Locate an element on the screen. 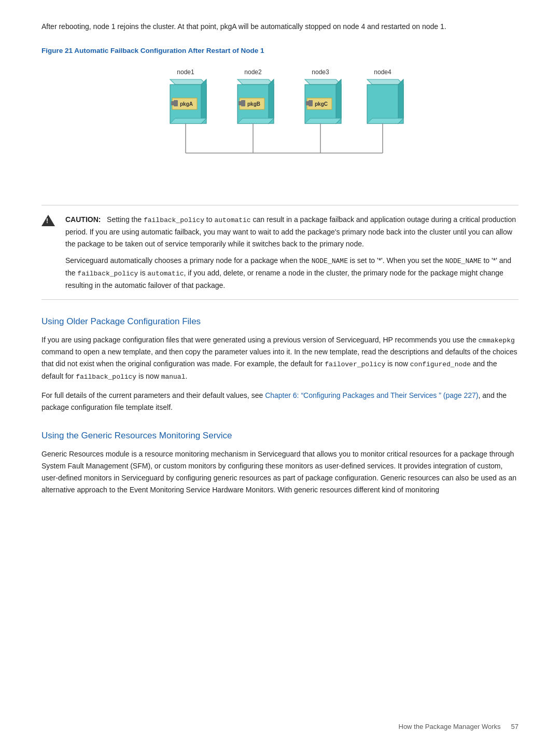 The height and width of the screenshot is (746, 560). svg-text: node4 is located at coordinates (383, 72).